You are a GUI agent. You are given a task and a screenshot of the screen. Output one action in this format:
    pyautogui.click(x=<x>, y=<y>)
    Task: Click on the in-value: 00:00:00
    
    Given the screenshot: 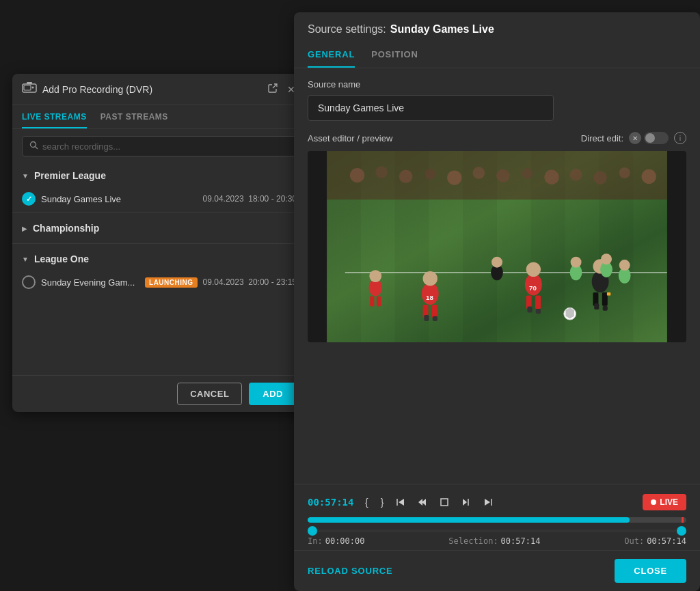 What is the action you would take?
    pyautogui.click(x=345, y=541)
    